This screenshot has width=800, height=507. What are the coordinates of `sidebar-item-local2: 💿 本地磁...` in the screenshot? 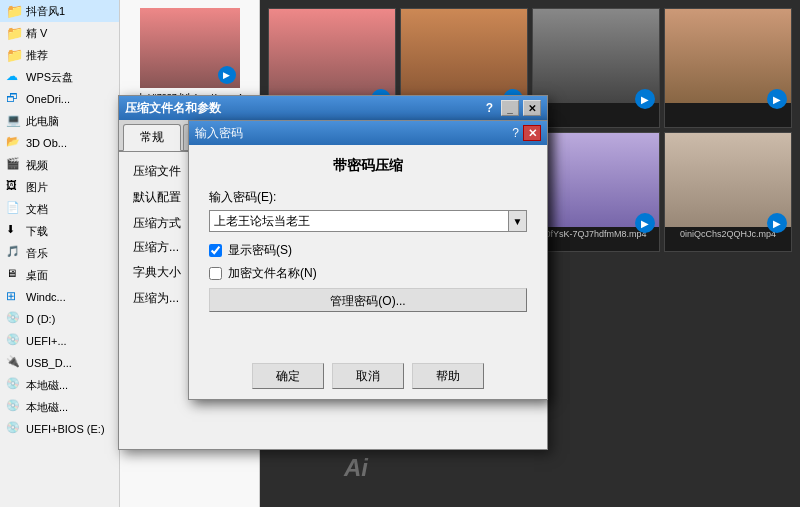 It's located at (60, 407).